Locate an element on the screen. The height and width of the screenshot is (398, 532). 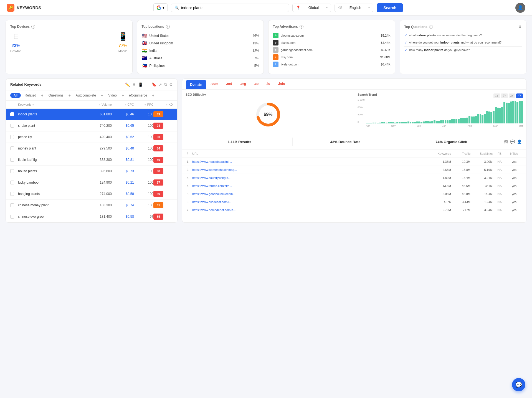
monitor-icon: 🖥 is located at coordinates (134, 85).